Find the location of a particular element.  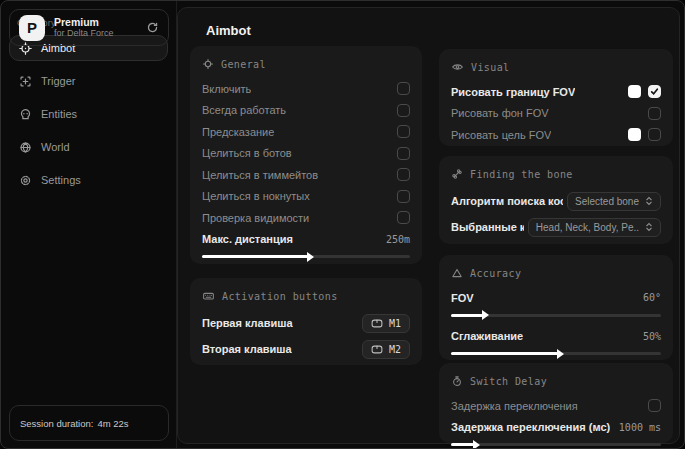

select-label: Выбранные кости is located at coordinates (488, 227).